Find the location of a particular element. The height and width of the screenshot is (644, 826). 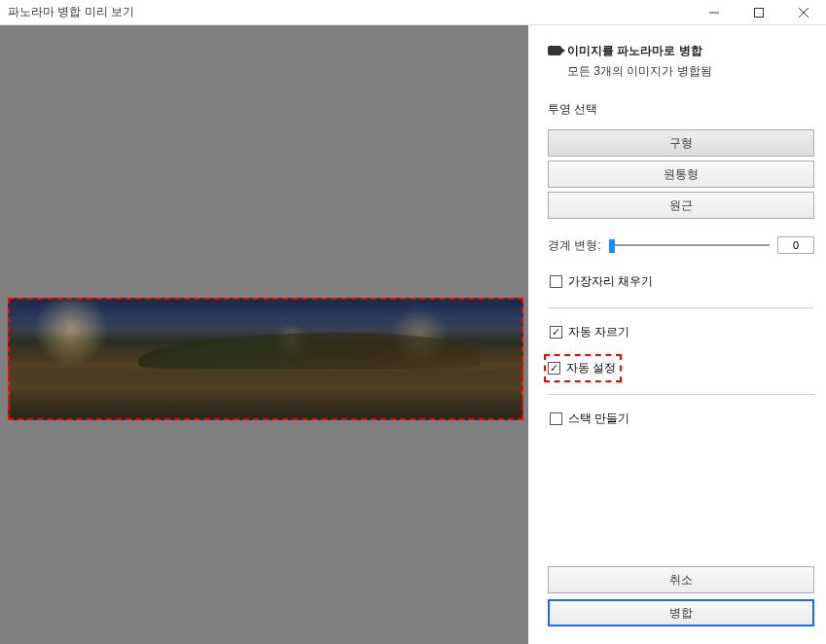

boundary-warp-label: 경계 변형: is located at coordinates (574, 245).